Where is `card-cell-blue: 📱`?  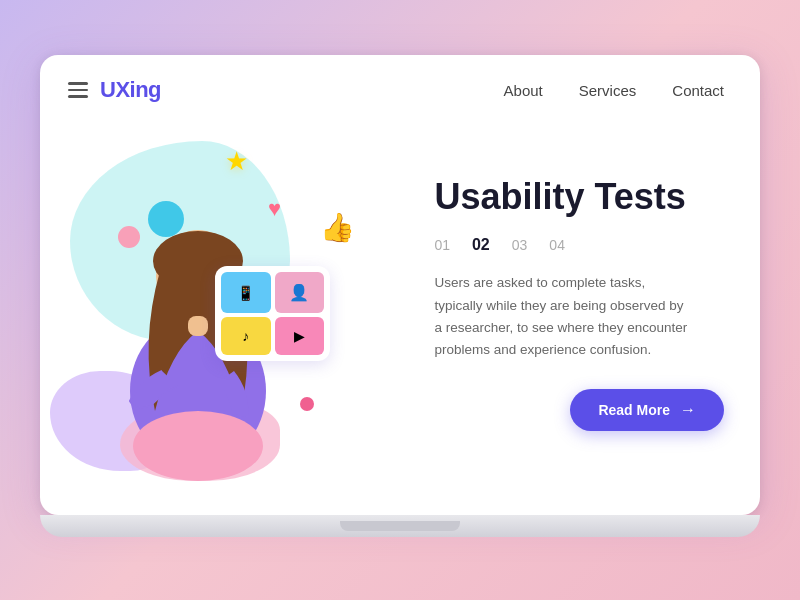 card-cell-blue: 📱 is located at coordinates (246, 292).